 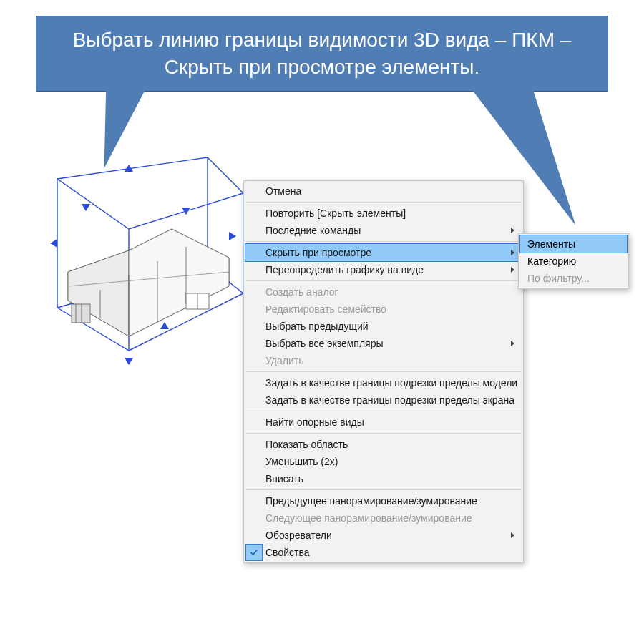 What do you see at coordinates (288, 552) in the screenshot?
I see `menu-item-label: Свойства` at bounding box center [288, 552].